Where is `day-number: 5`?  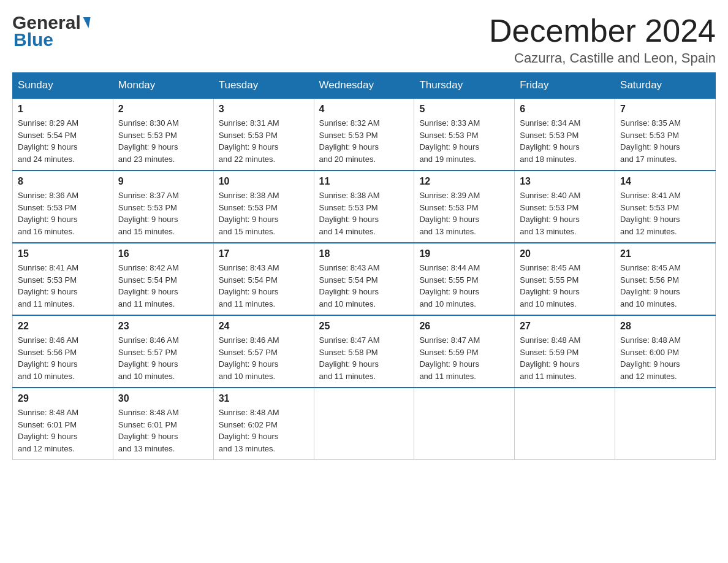
day-number: 5 is located at coordinates (464, 109).